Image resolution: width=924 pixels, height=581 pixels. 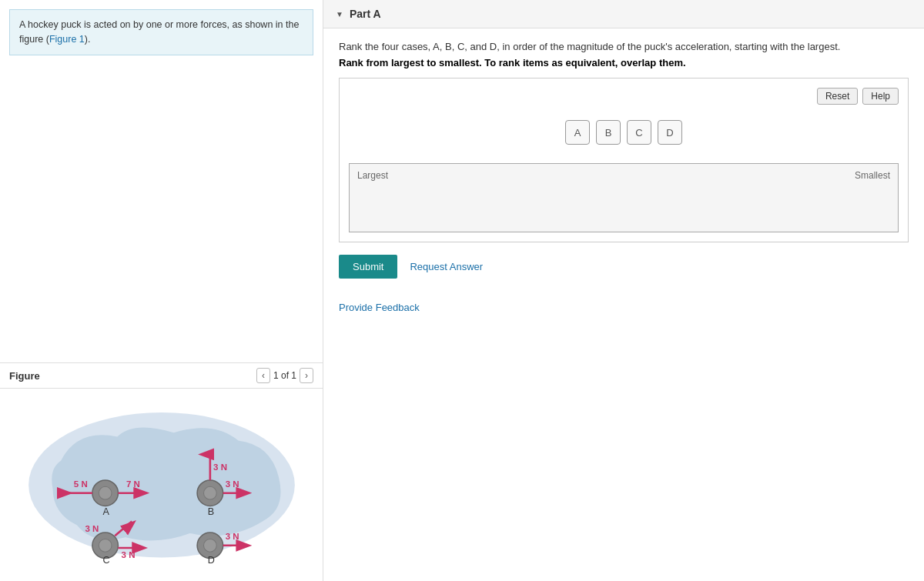 What do you see at coordinates (162, 485) in the screenshot?
I see `figure-scroll-container: 5 N 7 N A 3 N` at bounding box center [162, 485].